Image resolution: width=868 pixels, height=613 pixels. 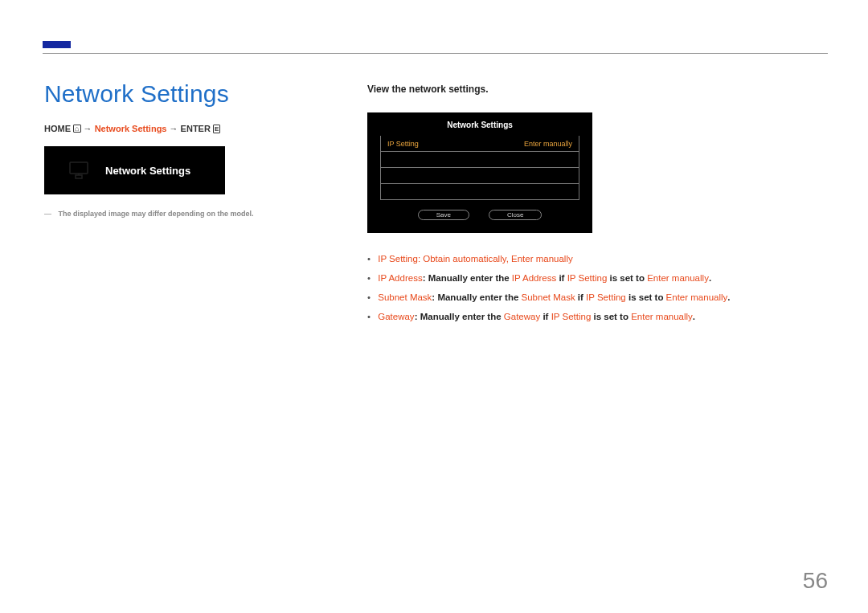 What do you see at coordinates (79, 170) in the screenshot?
I see `network-settings-icon` at bounding box center [79, 170].